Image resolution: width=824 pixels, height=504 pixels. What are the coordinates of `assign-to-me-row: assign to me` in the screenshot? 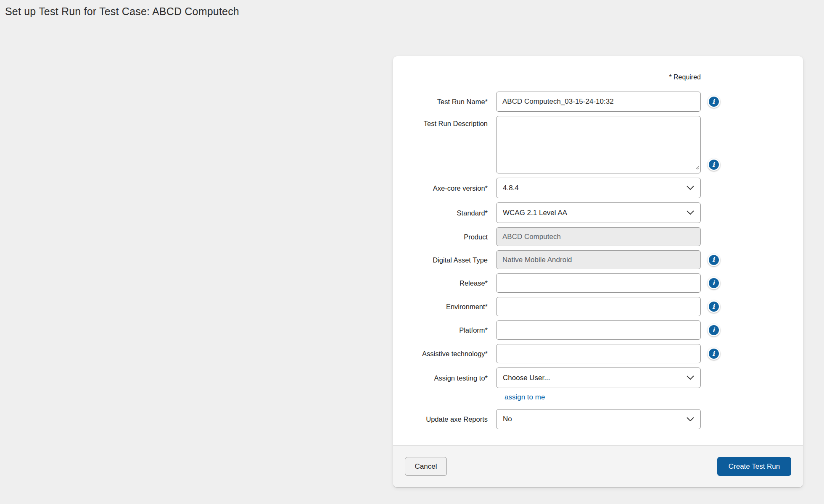 It's located at (654, 398).